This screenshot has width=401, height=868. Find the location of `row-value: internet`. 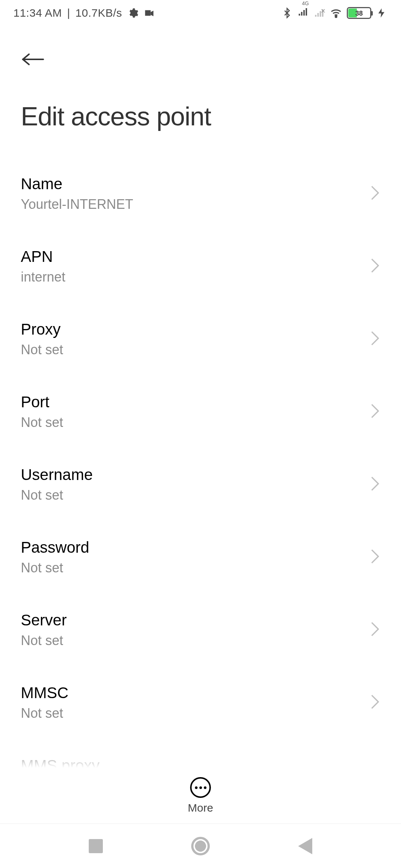

row-value: internet is located at coordinates (43, 277).